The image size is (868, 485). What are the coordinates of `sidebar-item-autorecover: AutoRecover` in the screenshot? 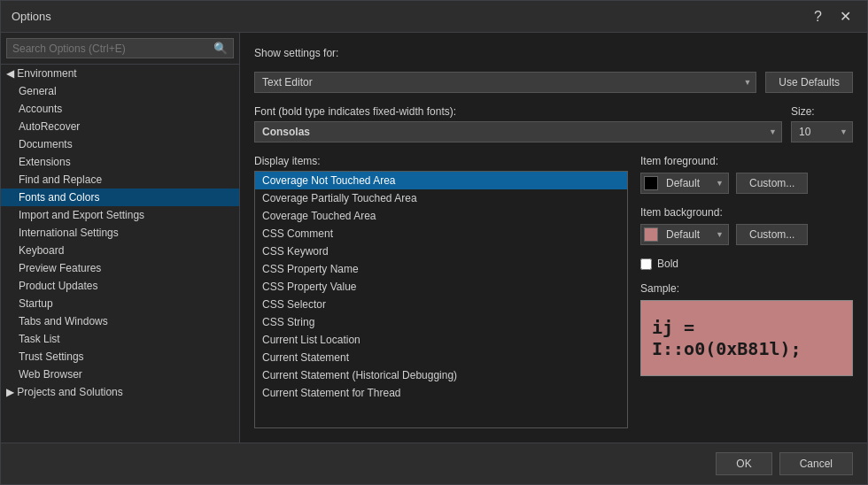 It's located at (120, 127).